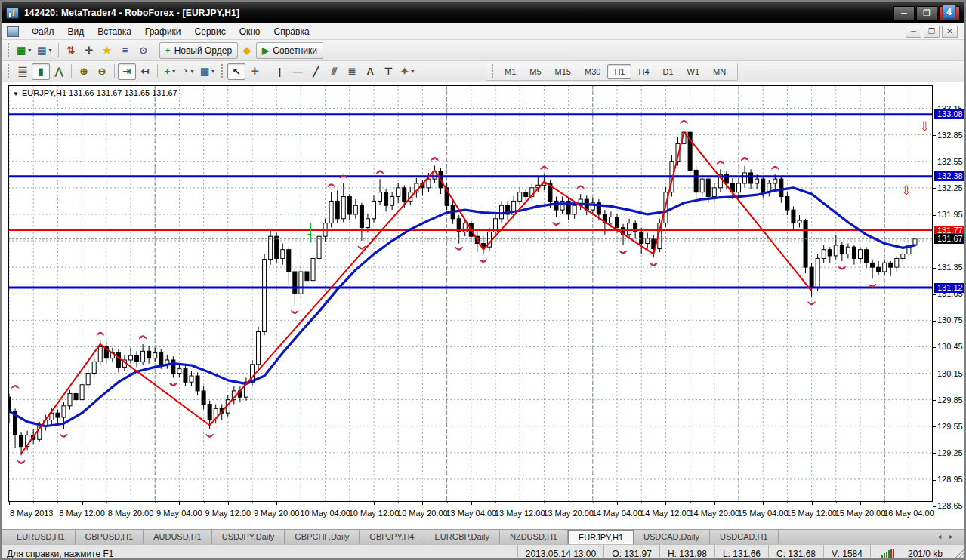 The image size is (966, 560). I want to click on line-chart-button: ⋀, so click(59, 72).